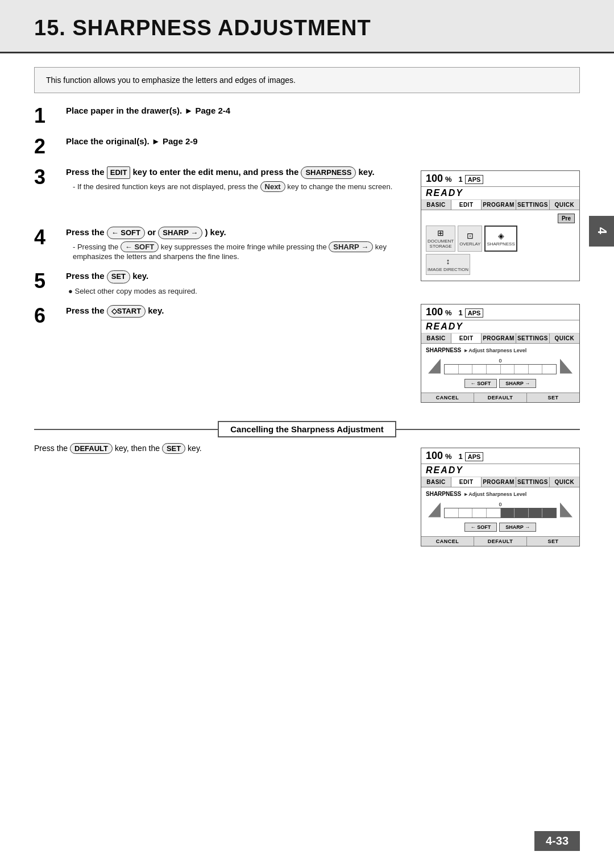 This screenshot has height=868, width=614. Describe the element at coordinates (499, 205) in the screenshot. I see `tab-program: PROGRAM` at that location.